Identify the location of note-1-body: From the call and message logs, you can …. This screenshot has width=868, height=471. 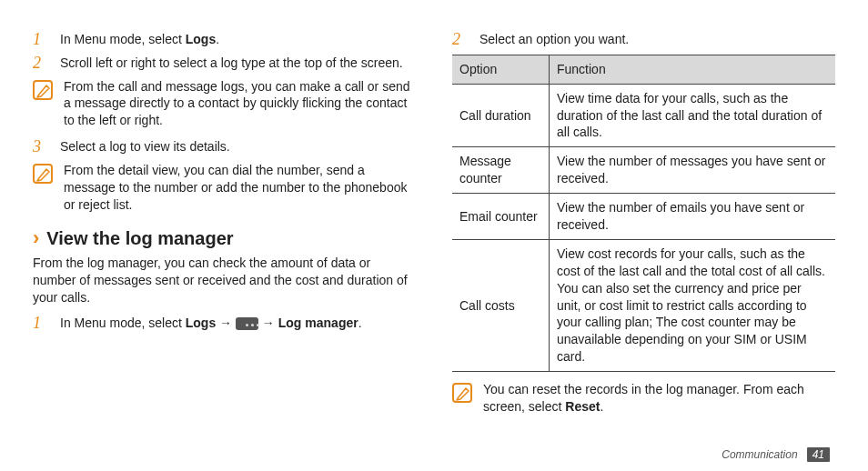
(240, 104).